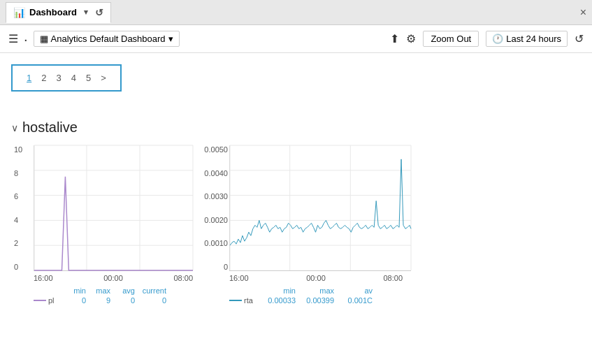 This screenshot has height=364, width=592. Describe the element at coordinates (486, 39) in the screenshot. I see `toolbar-actions: ⬆ ⚙ Zoom Out 🕐 Last 24 hours ↺` at that location.